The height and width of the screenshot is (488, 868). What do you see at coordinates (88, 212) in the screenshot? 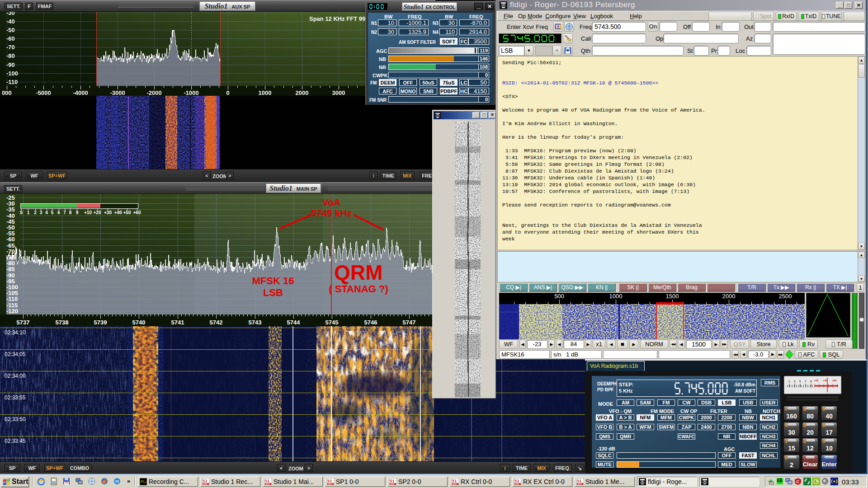
I see `svg-text: +10` at bounding box center [88, 212].